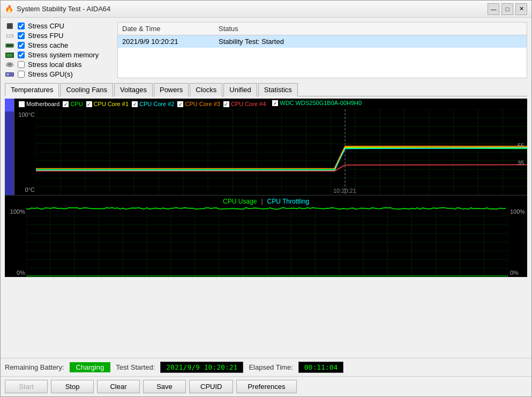 The height and width of the screenshot is (397, 532). I want to click on cpu-y-max: 100%, so click(16, 212).